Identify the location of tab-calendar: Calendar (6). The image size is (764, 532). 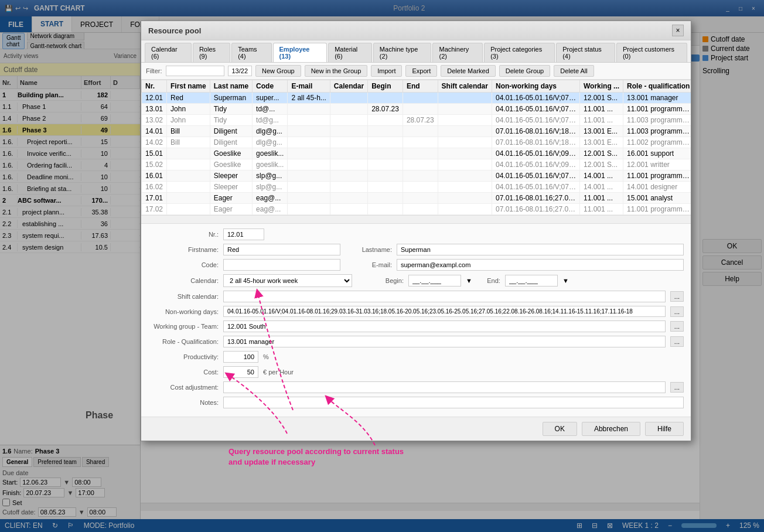
(168, 53).